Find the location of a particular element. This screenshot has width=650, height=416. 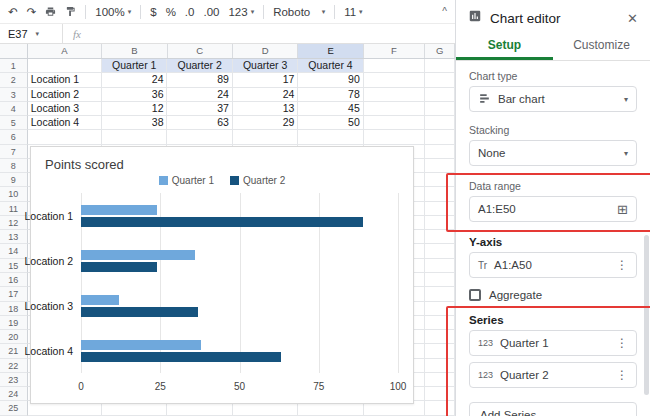

cell-G2 is located at coordinates (440, 80).